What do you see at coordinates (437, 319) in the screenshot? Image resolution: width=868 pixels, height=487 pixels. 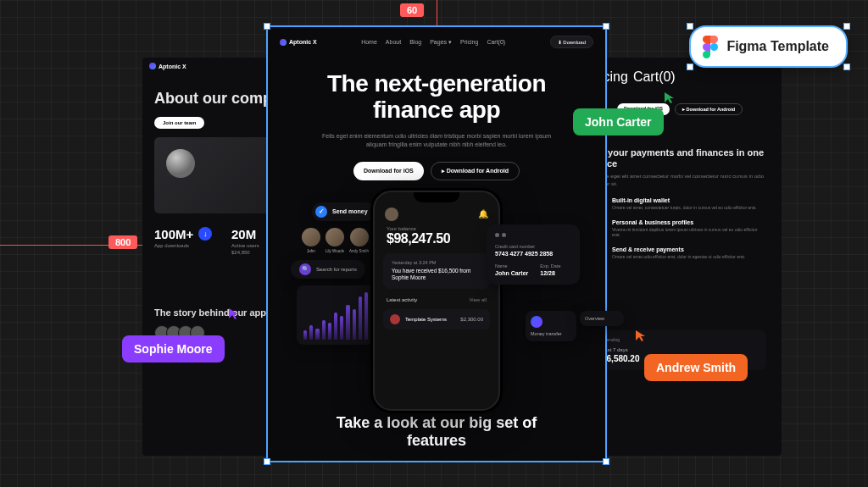 I see `transaction-row: Template Systems $2,300.00` at bounding box center [437, 319].